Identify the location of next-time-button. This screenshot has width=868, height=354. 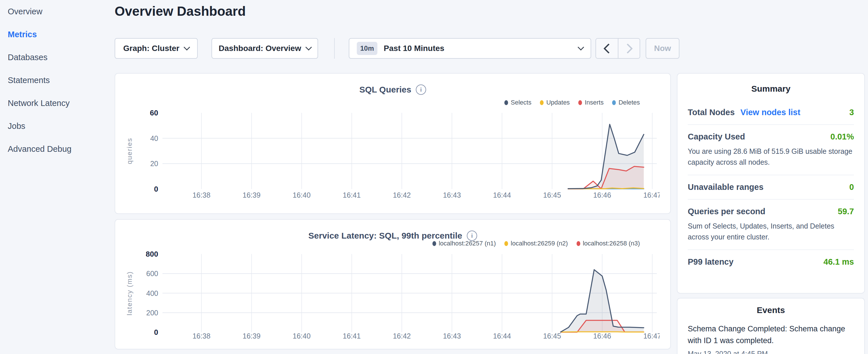
(629, 49).